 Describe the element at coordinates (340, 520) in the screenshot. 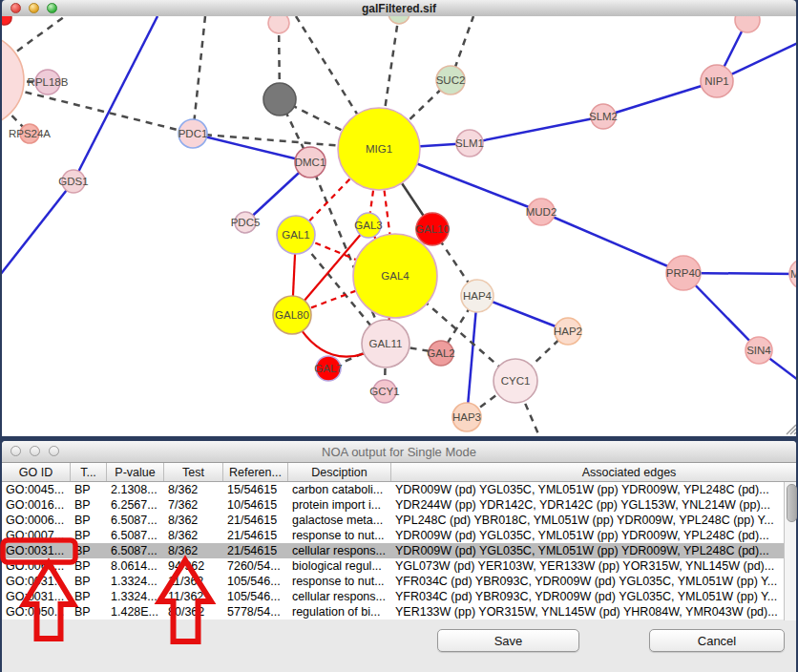

I see `cell-description: galactose meta...` at that location.